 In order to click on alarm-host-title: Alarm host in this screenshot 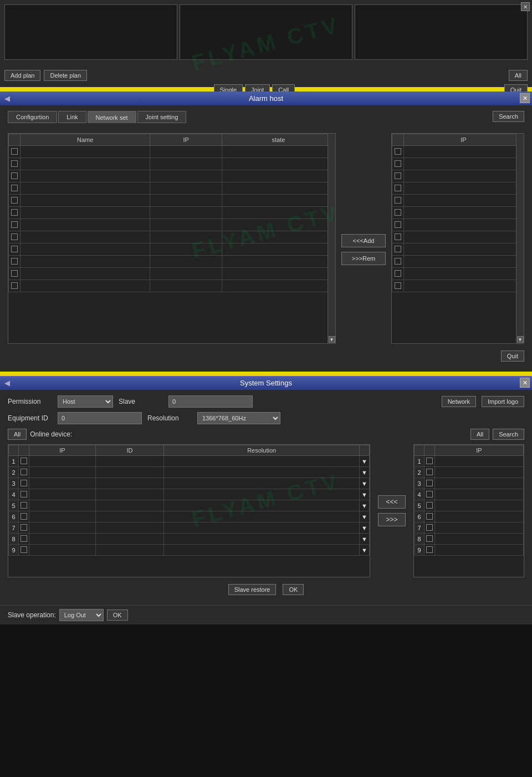, I will do `click(266, 99)`.